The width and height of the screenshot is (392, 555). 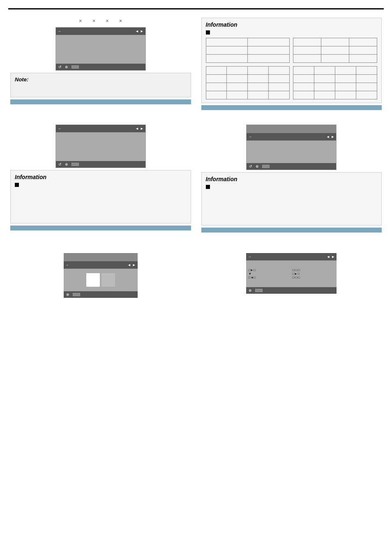 I want to click on x-markers: × × × ×, so click(x=101, y=21).